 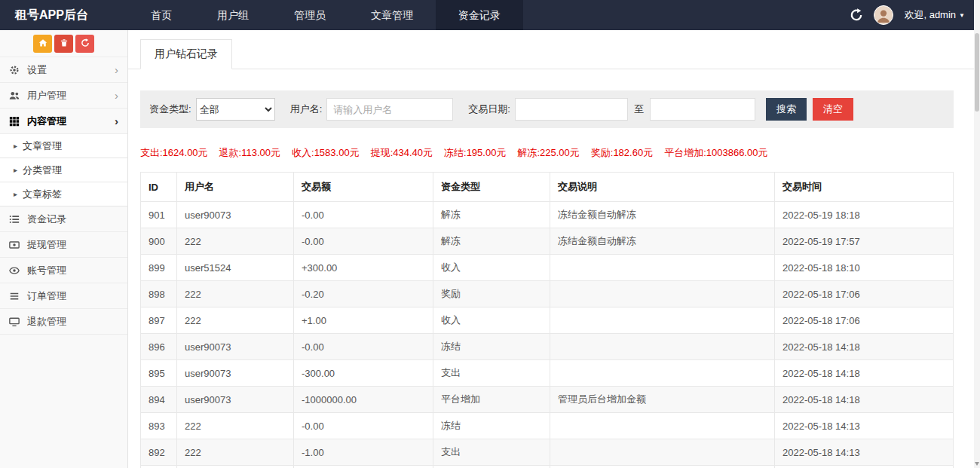 What do you see at coordinates (233, 15) in the screenshot?
I see `nav-item: 用户组` at bounding box center [233, 15].